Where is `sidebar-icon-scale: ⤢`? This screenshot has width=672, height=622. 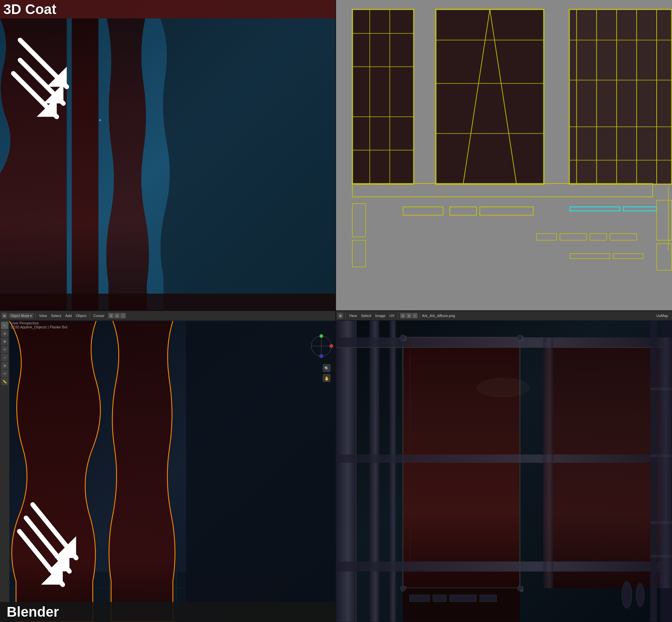
sidebar-icon-scale: ⤢ is located at coordinates (5, 357).